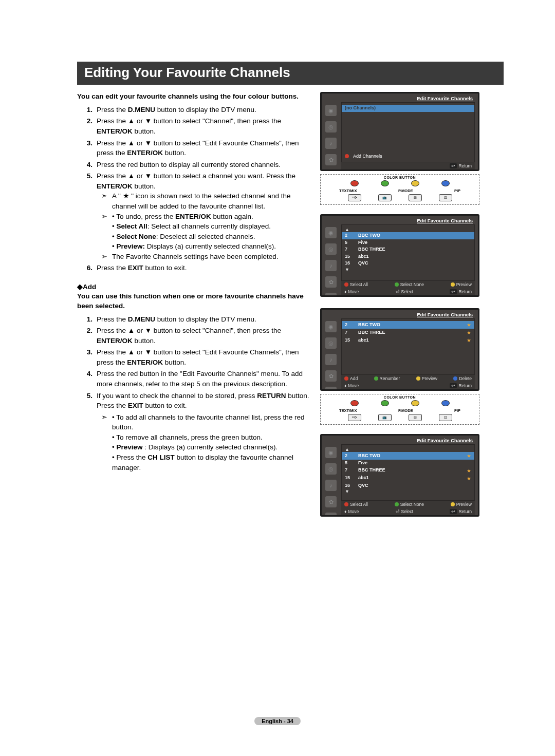 Image resolution: width=555 pixels, height=756 pixels. I want to click on step-6: Press the EXIT button to exit., so click(203, 268).